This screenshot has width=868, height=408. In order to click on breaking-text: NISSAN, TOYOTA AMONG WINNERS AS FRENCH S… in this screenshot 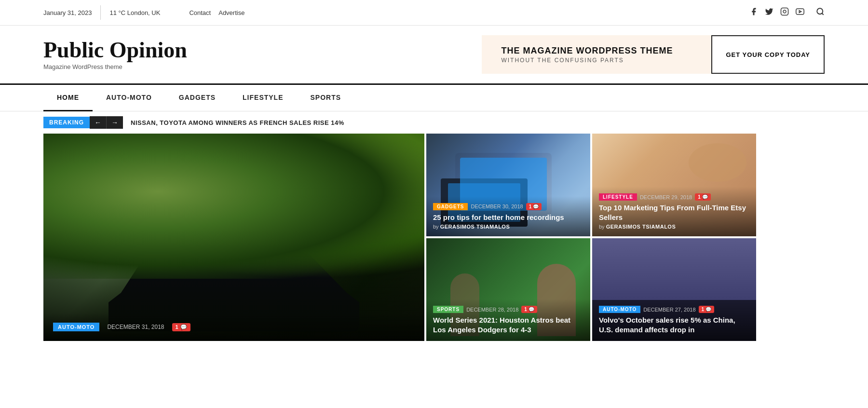, I will do `click(237, 122)`.